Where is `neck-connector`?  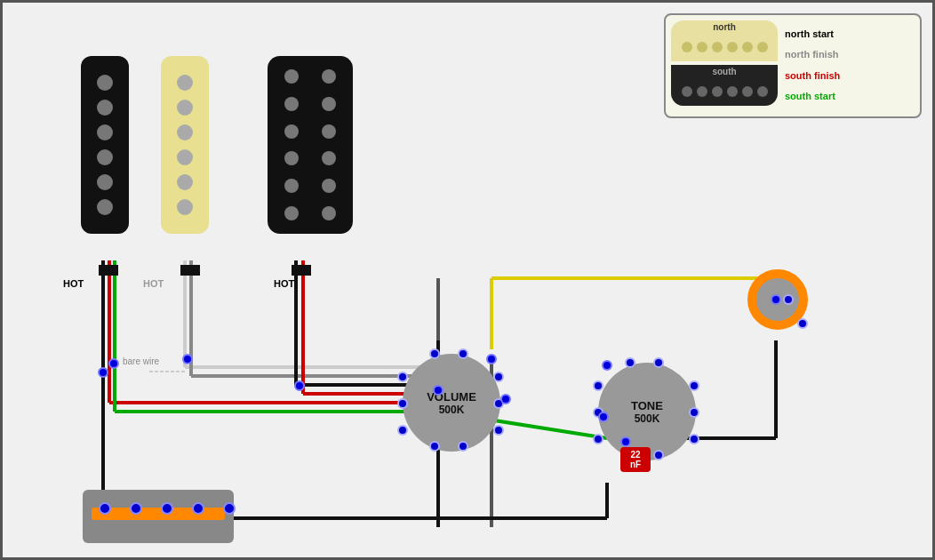
neck-connector is located at coordinates (301, 270).